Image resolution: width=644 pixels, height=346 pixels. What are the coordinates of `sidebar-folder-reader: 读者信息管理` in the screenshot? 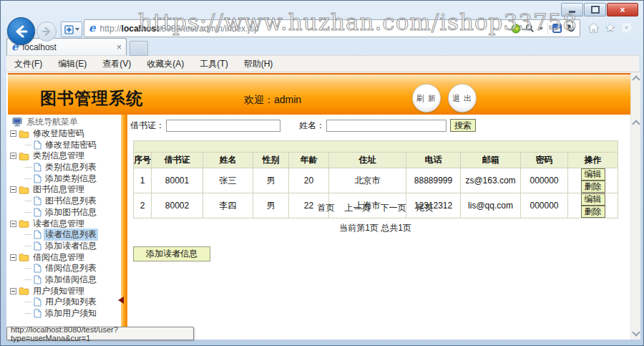 It's located at (64, 224).